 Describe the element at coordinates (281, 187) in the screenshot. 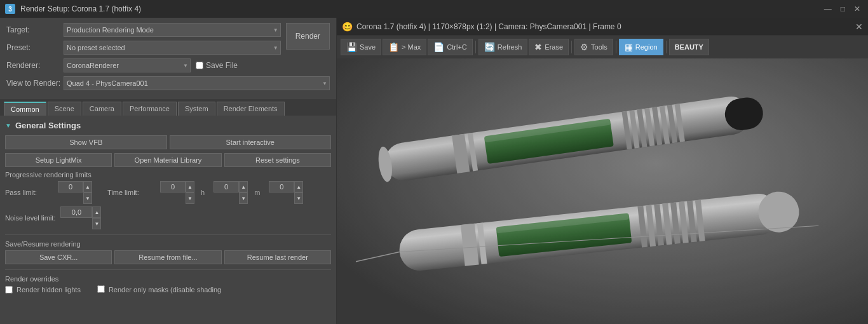

I see `time-s-input` at that location.